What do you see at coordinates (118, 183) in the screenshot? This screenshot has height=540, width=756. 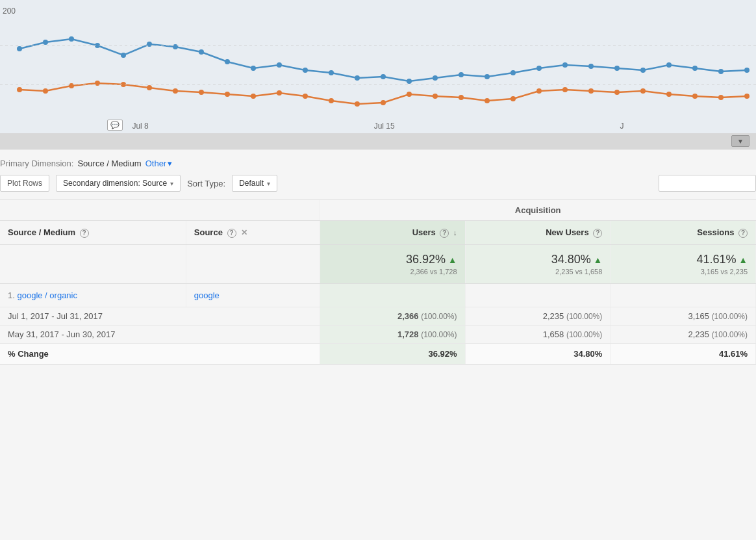 I see `secondary-dimension-dropdown: Secondary dimension: Source ▾` at bounding box center [118, 183].